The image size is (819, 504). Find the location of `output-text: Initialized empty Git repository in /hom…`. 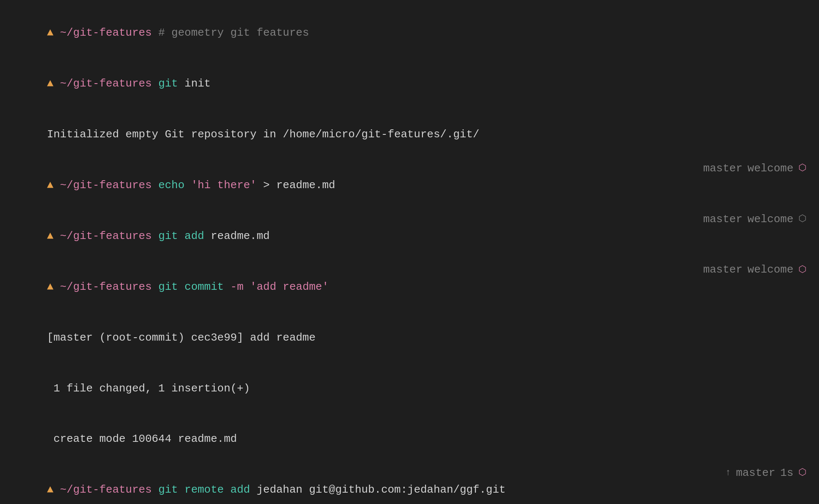

output-text: Initialized empty Git repository in /hom… is located at coordinates (263, 134).